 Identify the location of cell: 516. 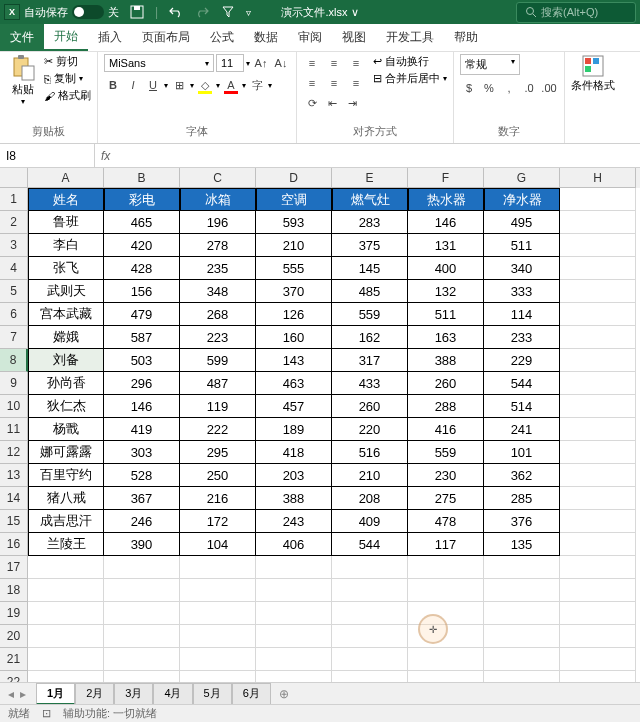
(370, 452).